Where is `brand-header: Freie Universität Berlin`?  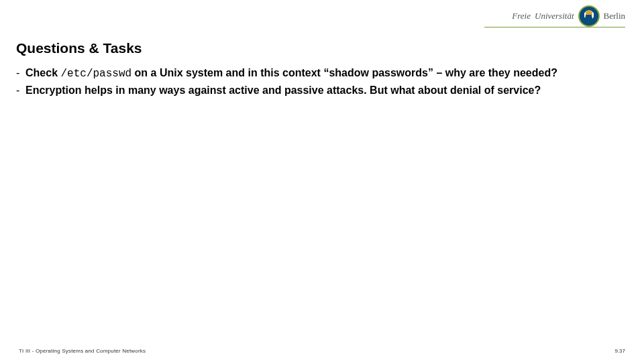 brand-header: Freie Universität Berlin is located at coordinates (569, 16).